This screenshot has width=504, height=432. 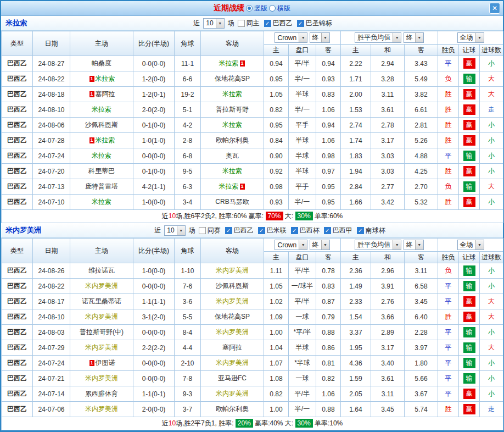 What do you see at coordinates (154, 348) in the screenshot?
I see `score-cell: 2-2(2-2)` at bounding box center [154, 348].